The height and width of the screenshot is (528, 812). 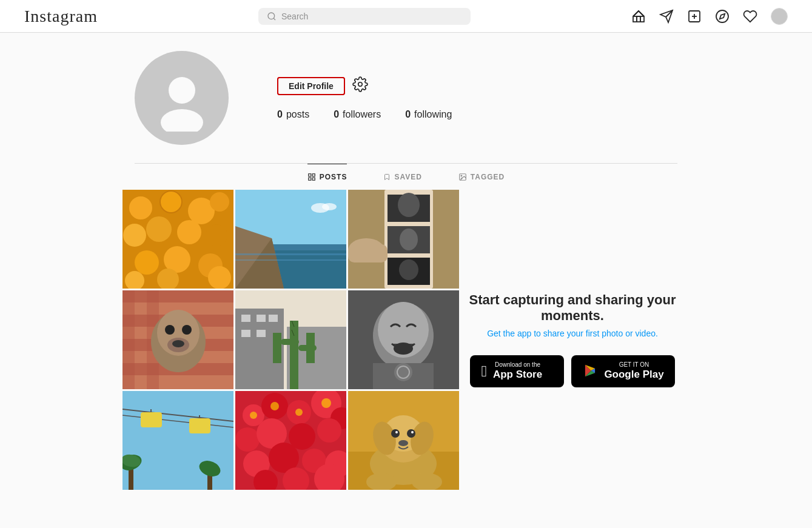 I want to click on search-bar, so click(x=364, y=16).